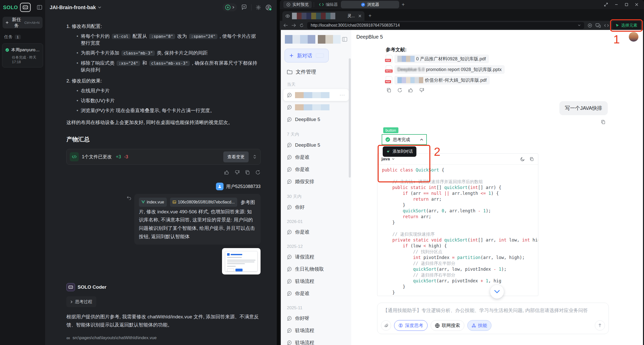 This screenshot has height=345, width=644. I want to click on deep-think-button: 深度思考, so click(411, 325).